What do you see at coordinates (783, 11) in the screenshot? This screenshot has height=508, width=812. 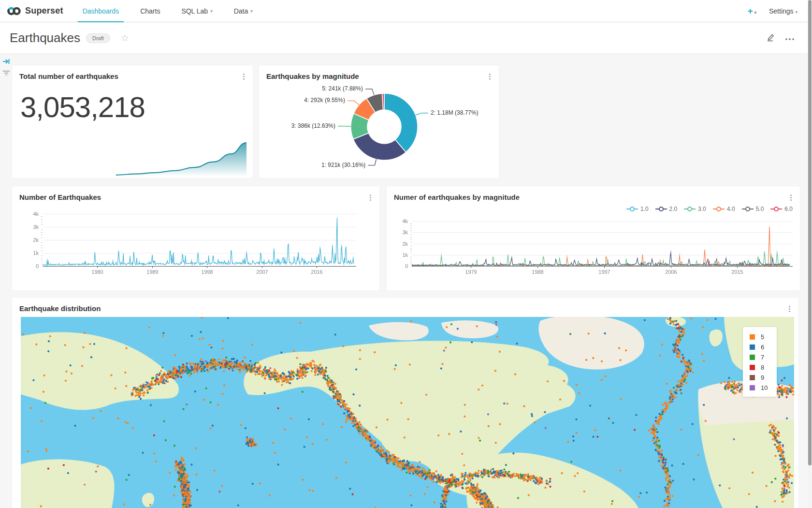 I see `settings-menu: Settings ▾` at bounding box center [783, 11].